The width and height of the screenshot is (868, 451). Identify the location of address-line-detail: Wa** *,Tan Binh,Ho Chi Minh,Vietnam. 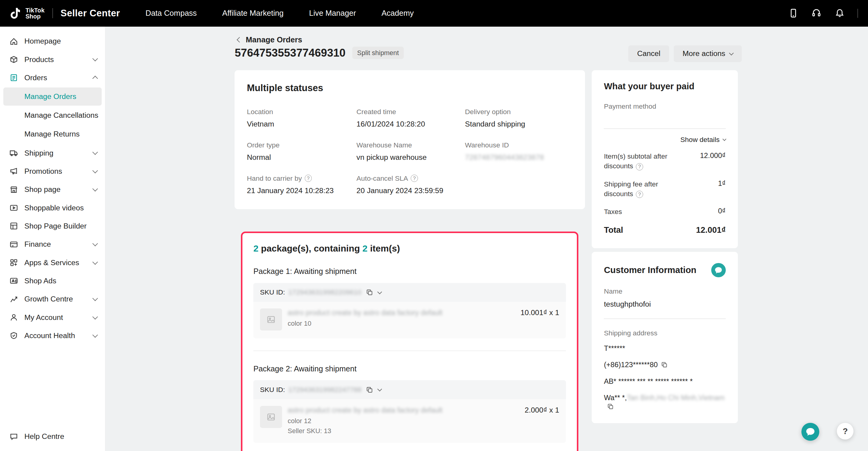
(664, 401).